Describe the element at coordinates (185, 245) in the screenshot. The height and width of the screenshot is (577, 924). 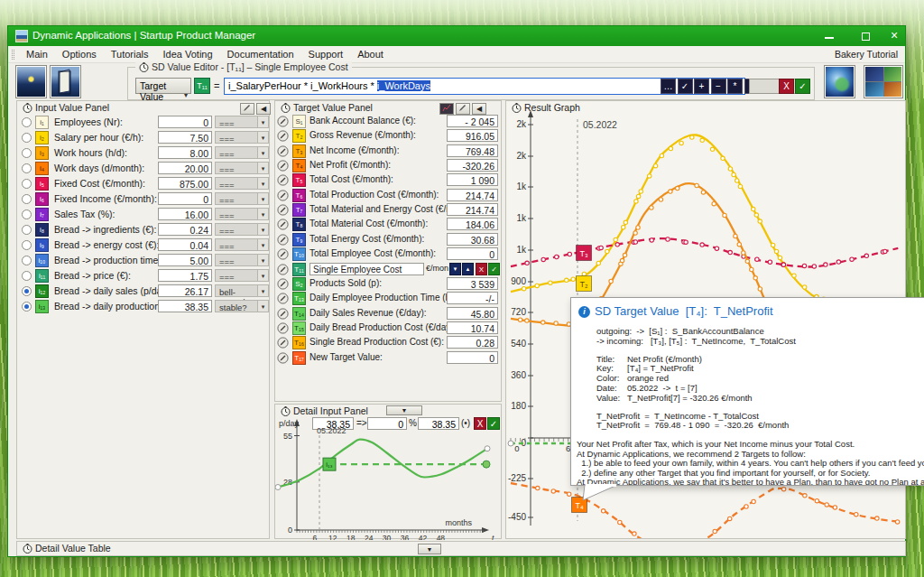
I see `value-field-i₉: 0.04` at that location.